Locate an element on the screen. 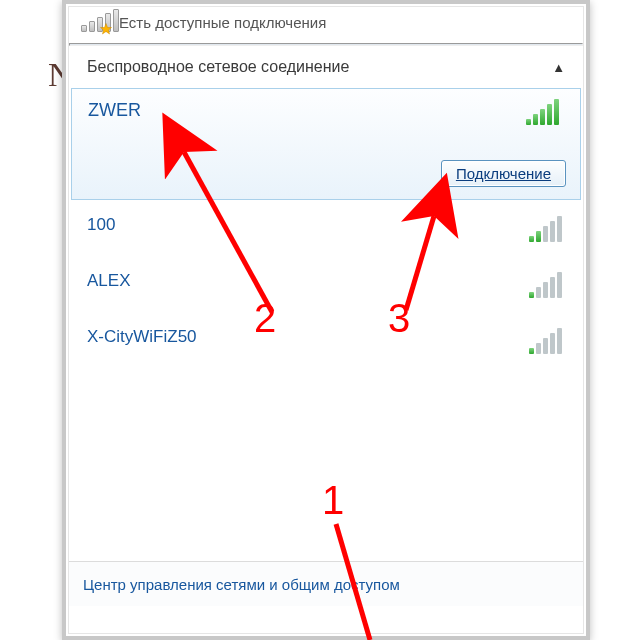 The image size is (640, 640). open-network-center-link: Центр управления сетями и общим доступом is located at coordinates (242, 584).